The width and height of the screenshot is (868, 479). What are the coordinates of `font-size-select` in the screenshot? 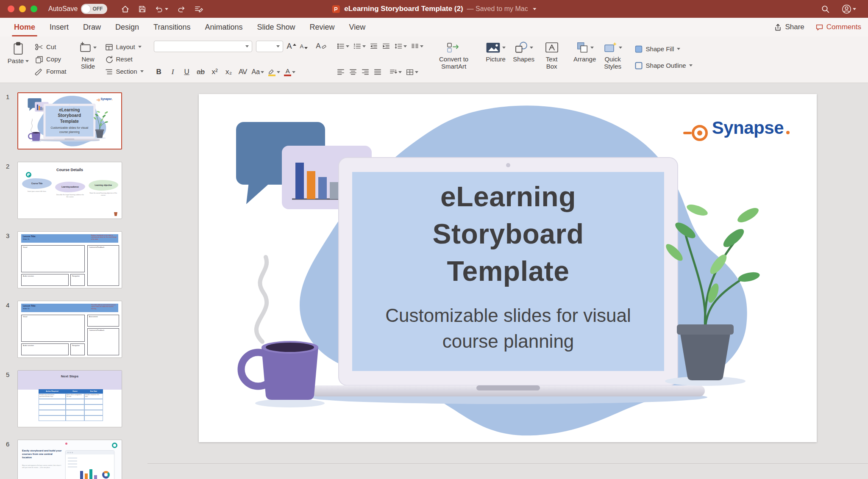 It's located at (270, 47).